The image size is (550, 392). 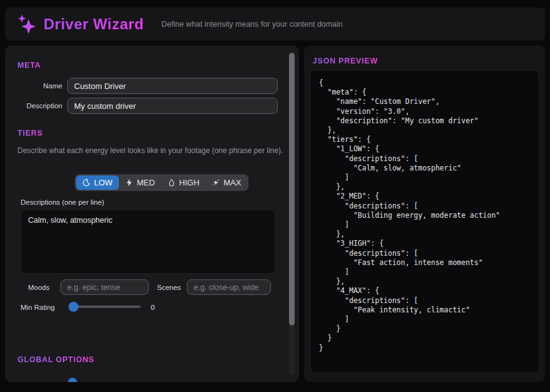 I want to click on moods-input, so click(x=105, y=287).